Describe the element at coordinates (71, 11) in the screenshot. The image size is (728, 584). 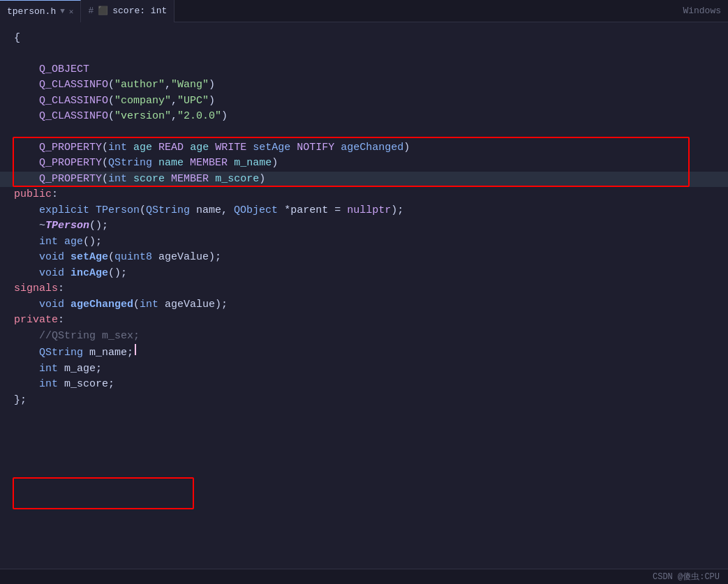
I see `tab-x-1: ✕` at that location.